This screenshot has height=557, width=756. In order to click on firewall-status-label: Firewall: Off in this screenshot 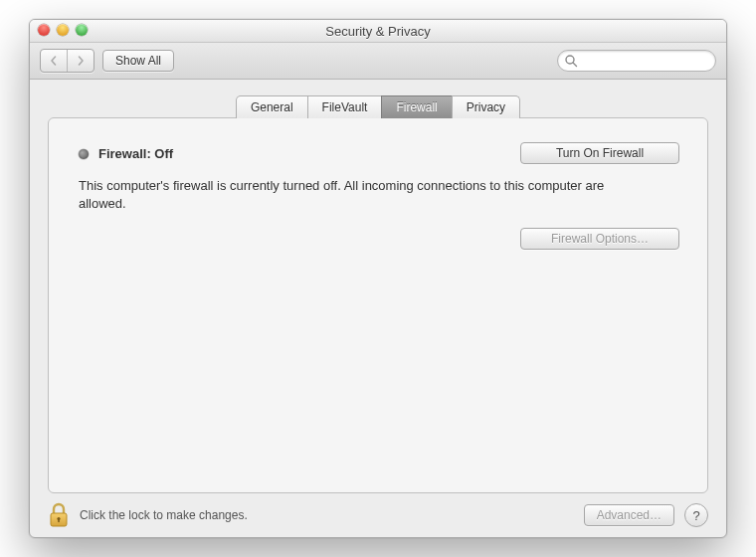, I will do `click(135, 153)`.